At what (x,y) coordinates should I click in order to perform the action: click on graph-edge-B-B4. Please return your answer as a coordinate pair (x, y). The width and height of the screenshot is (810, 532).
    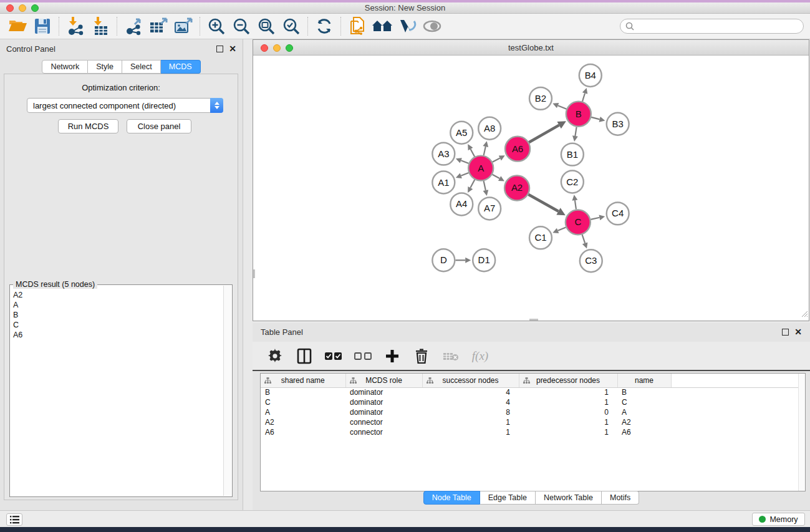
    Looking at the image, I should click on (584, 97).